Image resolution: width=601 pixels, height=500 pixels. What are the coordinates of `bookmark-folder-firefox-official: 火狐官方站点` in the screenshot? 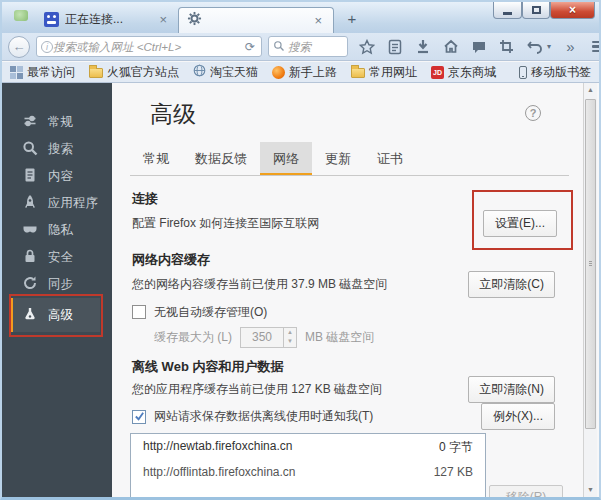 It's located at (134, 72).